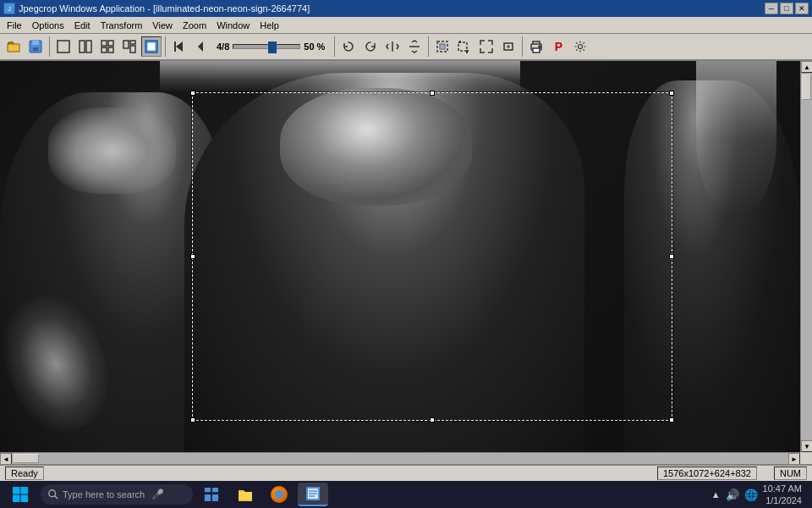 Image resolution: width=812 pixels, height=508 pixels. Describe the element at coordinates (442, 47) in the screenshot. I see `autocrop-button` at that location.